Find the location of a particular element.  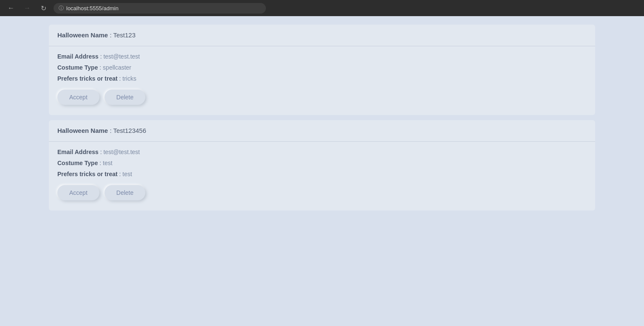

forward-button: → is located at coordinates (27, 8).